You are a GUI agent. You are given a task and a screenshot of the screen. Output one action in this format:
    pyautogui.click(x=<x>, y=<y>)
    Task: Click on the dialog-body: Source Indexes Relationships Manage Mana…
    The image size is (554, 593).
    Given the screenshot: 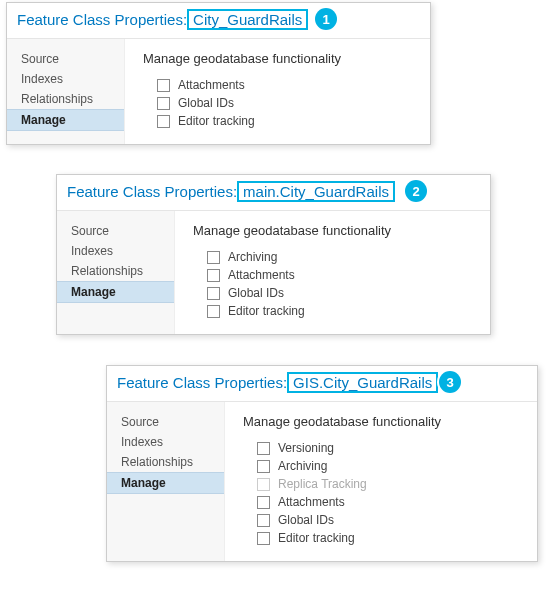 What is the action you would take?
    pyautogui.click(x=218, y=92)
    